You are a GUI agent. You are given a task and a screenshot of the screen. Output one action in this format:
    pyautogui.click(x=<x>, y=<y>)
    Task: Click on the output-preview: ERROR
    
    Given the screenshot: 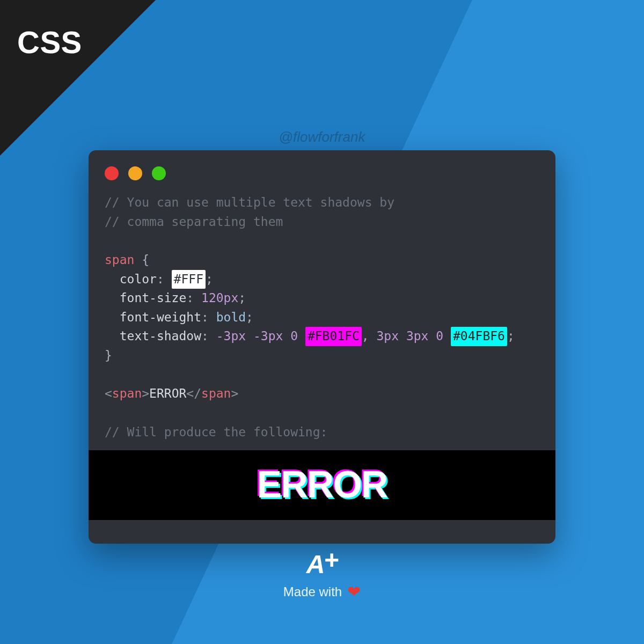 What is the action you would take?
    pyautogui.click(x=322, y=485)
    